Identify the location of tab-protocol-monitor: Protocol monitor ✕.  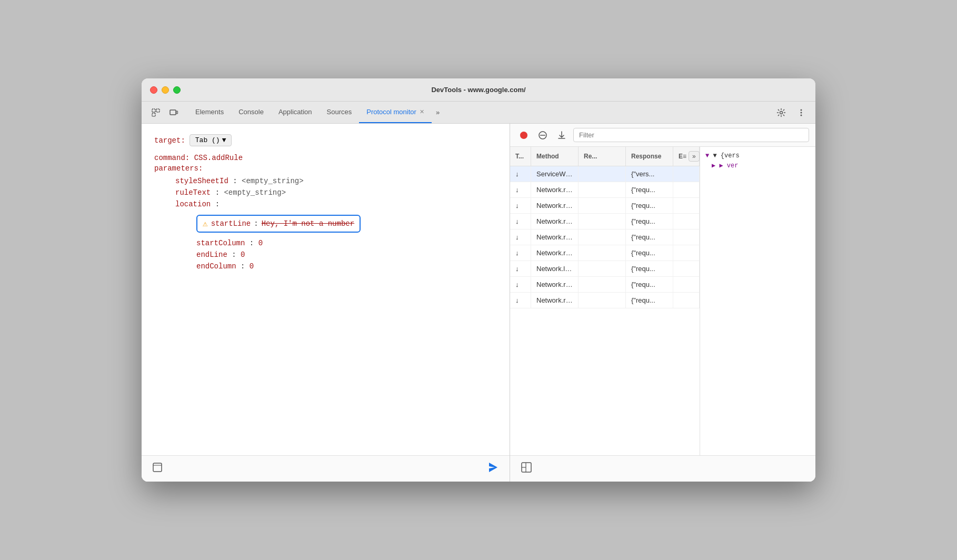
(395, 113).